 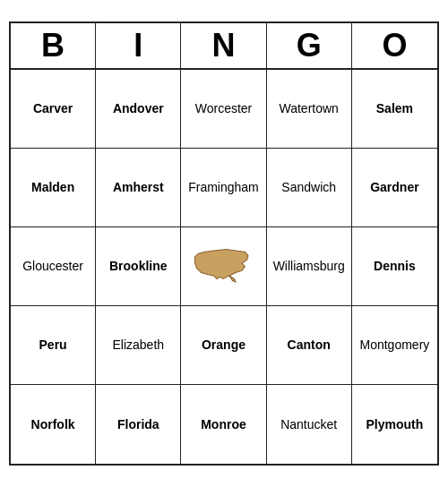 I want to click on cell-r0-c3: Watertown, so click(x=310, y=109).